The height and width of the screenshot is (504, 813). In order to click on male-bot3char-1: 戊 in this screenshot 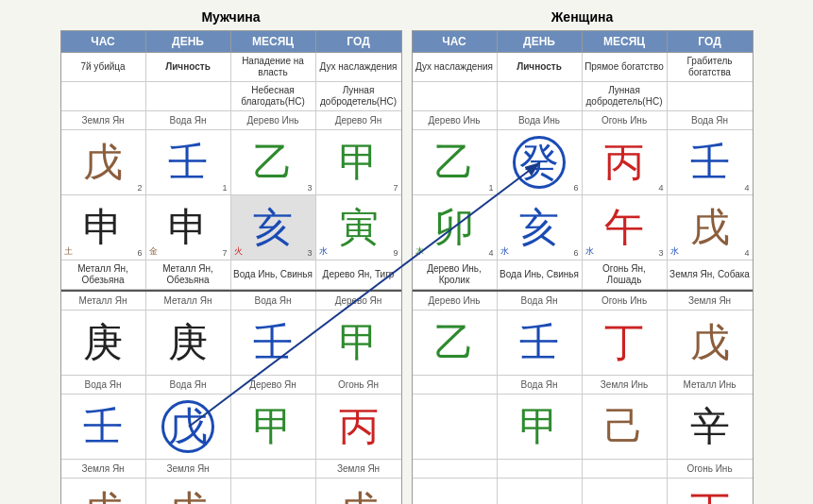, I will do `click(189, 427)`.